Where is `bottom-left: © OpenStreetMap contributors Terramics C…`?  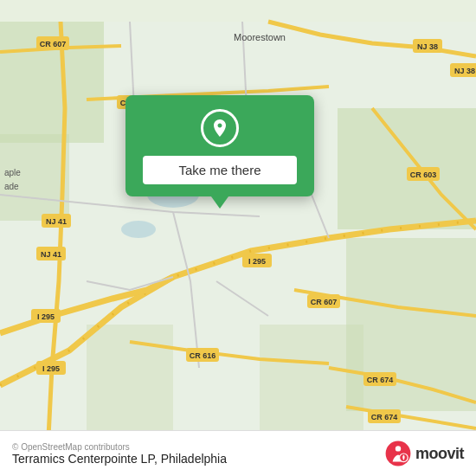
bottom-left: © OpenStreetMap contributors Terramics C… is located at coordinates (119, 453).